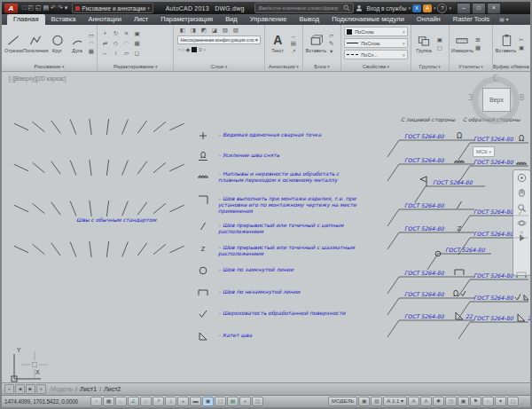 The image size is (532, 409). I want to click on modify-micons-7: ▦, so click(137, 43).